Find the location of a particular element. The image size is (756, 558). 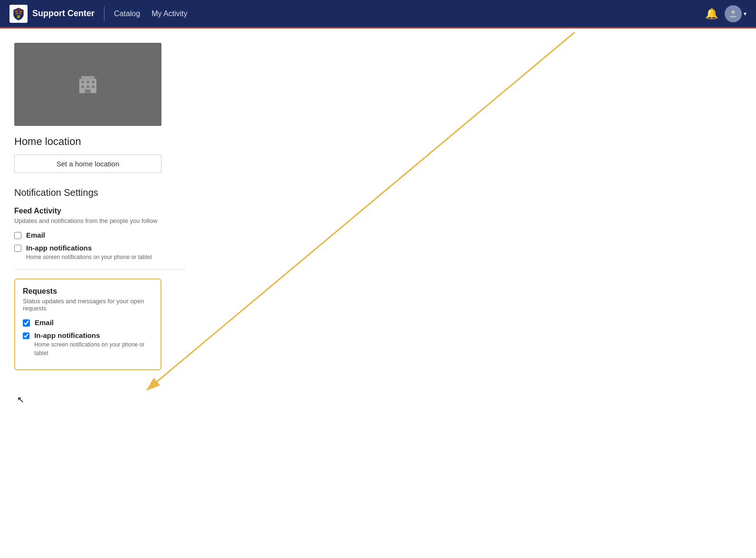

feed-activity-desc: Updates and notifications from the peopl… is located at coordinates (100, 221).